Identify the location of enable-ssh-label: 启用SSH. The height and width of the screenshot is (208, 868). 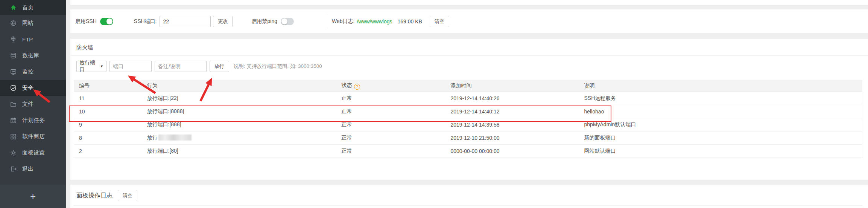
(86, 21).